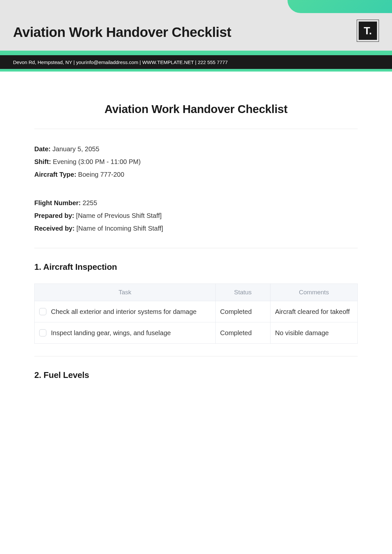 This screenshot has width=392, height=554. I want to click on table-header-row: Task Status Comments, so click(196, 293).